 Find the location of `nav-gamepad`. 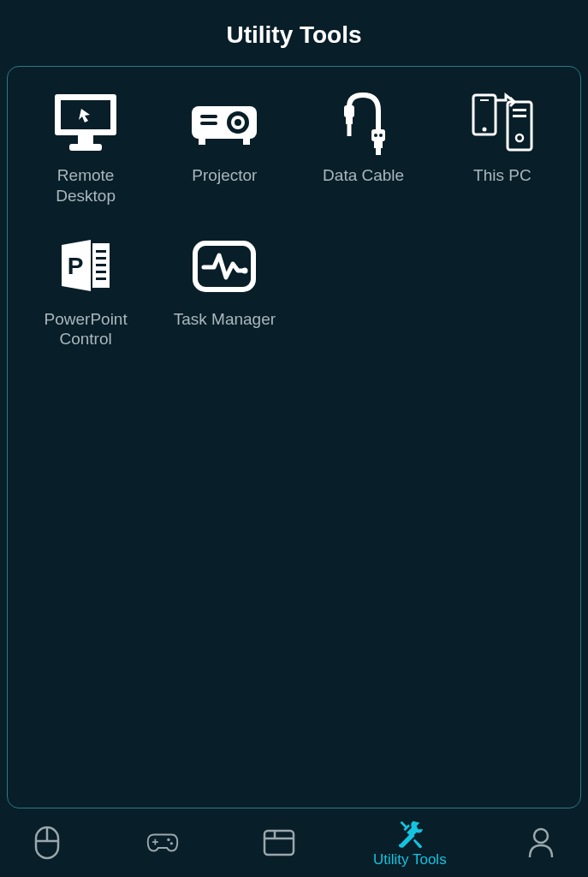

nav-gamepad is located at coordinates (163, 843).